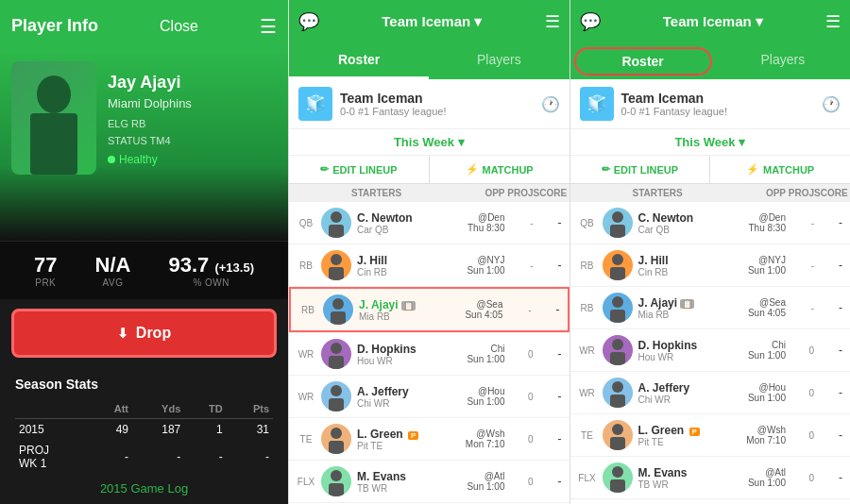 This screenshot has height=504, width=850. What do you see at coordinates (519, 193) in the screenshot?
I see `proj-col-left: Proj` at bounding box center [519, 193].